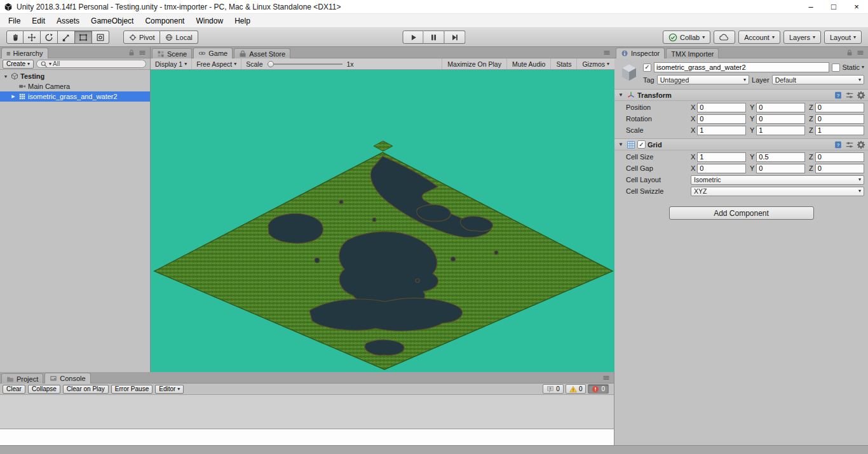 The width and height of the screenshot is (868, 454). What do you see at coordinates (86, 389) in the screenshot?
I see `clear-on-play-button: Clear on Play` at bounding box center [86, 389].